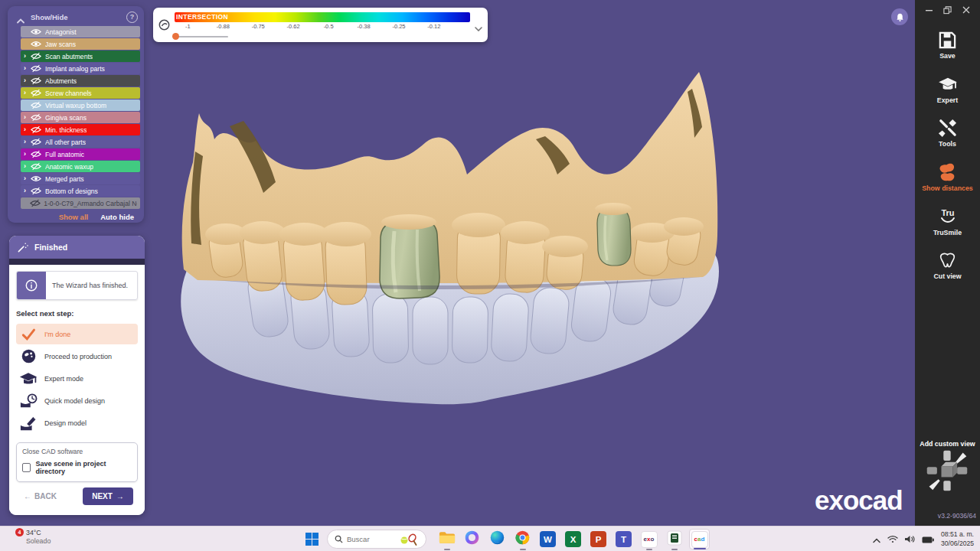  Describe the element at coordinates (312, 539) in the screenshot. I see `windows-logo-icon` at that location.